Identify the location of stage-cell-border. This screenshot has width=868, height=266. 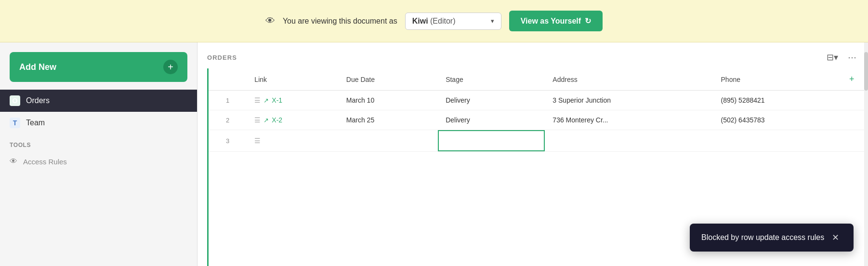
(491, 141).